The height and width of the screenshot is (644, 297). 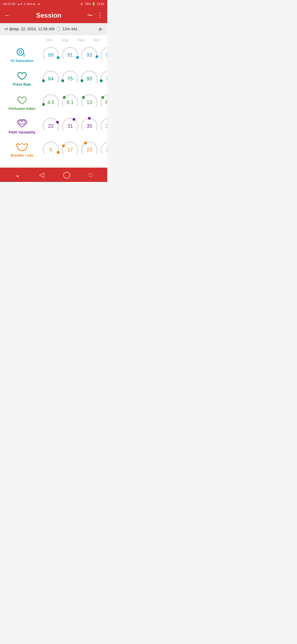 What do you see at coordinates (54, 102) in the screenshot?
I see `metric-row-perfusion: Perfusion Index 4.5 8.1` at bounding box center [54, 102].